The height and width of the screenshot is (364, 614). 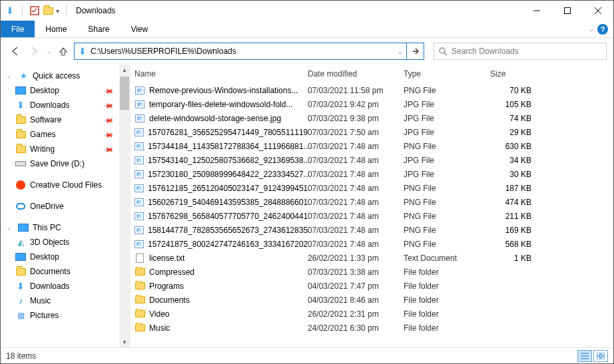 I want to click on file-date: 26/02/2021 1:33 pm, so click(x=356, y=258).